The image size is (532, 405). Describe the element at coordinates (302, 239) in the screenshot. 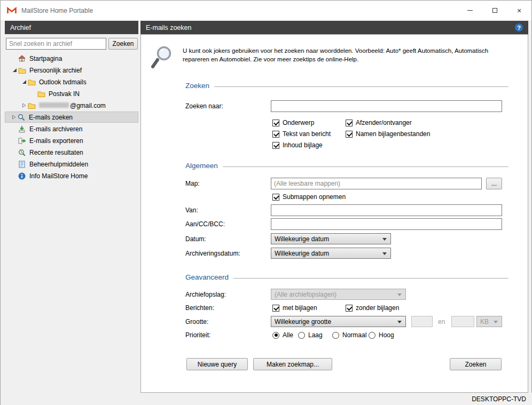

I see `dropdown-value: Willekeurige datum` at that location.